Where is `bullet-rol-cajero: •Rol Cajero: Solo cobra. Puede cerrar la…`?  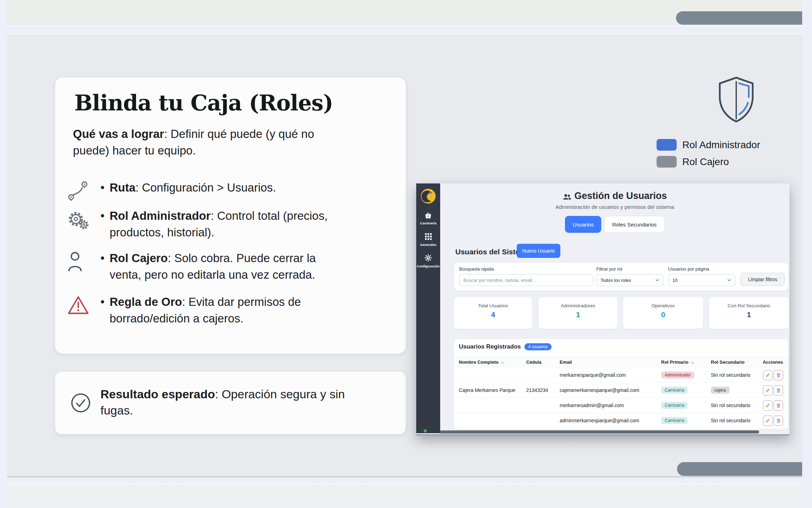
bullet-rol-cajero: •Rol Cajero: Solo cobra. Puede cerrar la… is located at coordinates (222, 266).